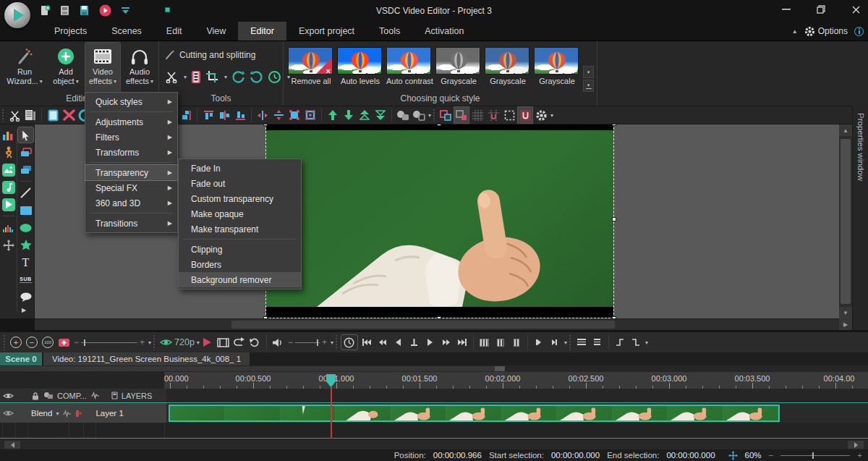  What do you see at coordinates (500, 369) in the screenshot?
I see `timeline-scroll-thumb` at bounding box center [500, 369].